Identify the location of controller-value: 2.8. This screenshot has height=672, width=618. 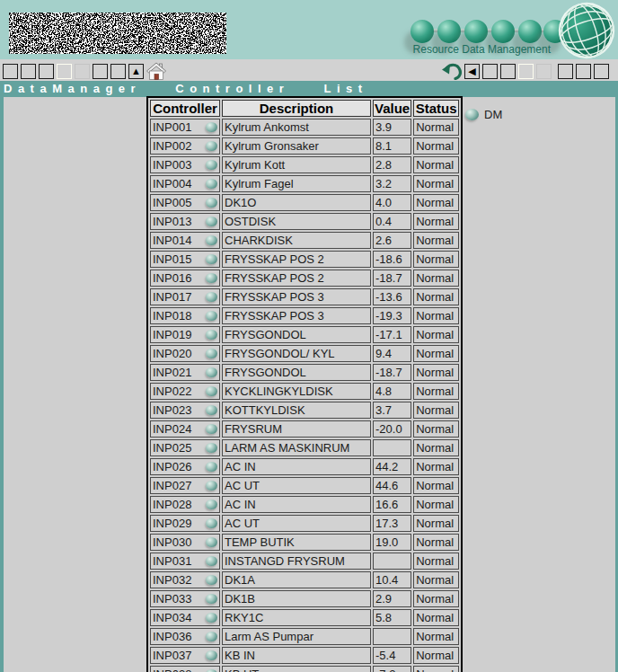
(392, 165).